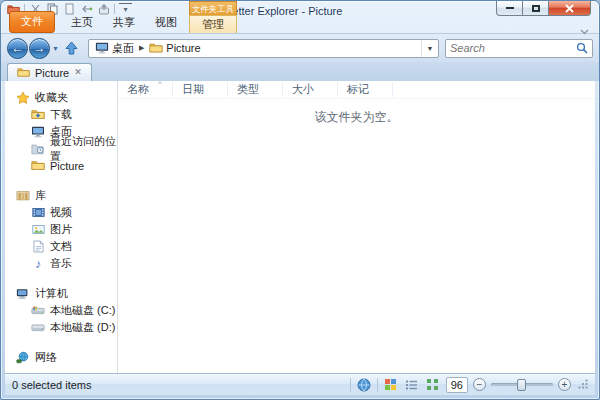 The width and height of the screenshot is (600, 400). Describe the element at coordinates (46, 358) in the screenshot. I see `sidebar-label: 网络` at that location.